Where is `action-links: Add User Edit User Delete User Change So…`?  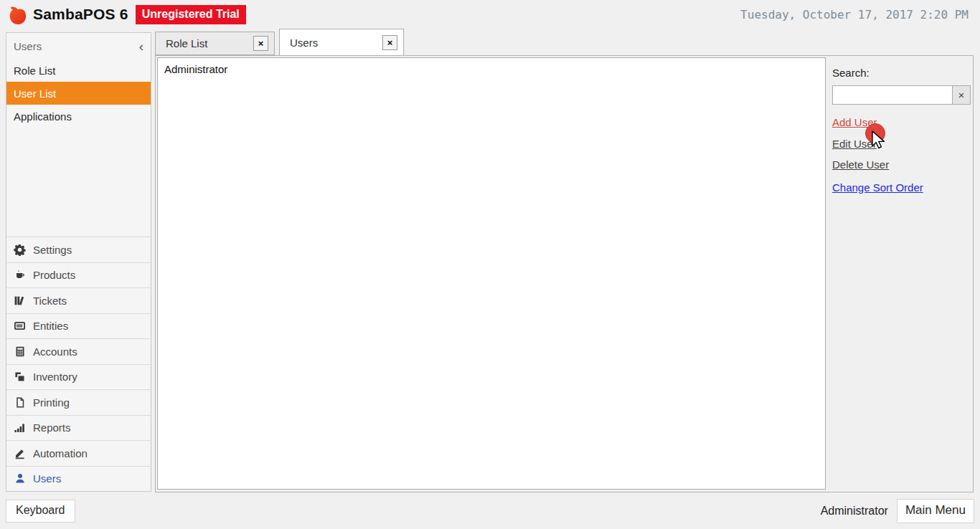
action-links: Add User Edit User Delete User Change So… is located at coordinates (903, 159).